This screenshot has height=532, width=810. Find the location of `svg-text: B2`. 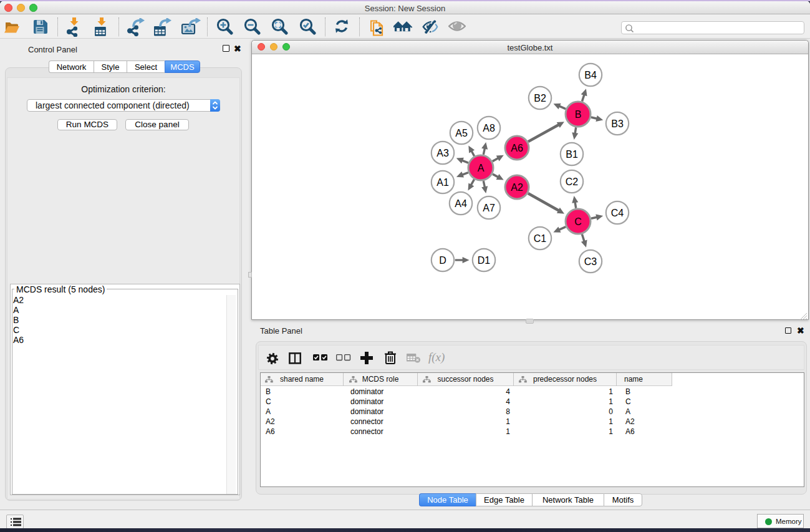

svg-text: B2 is located at coordinates (540, 99).